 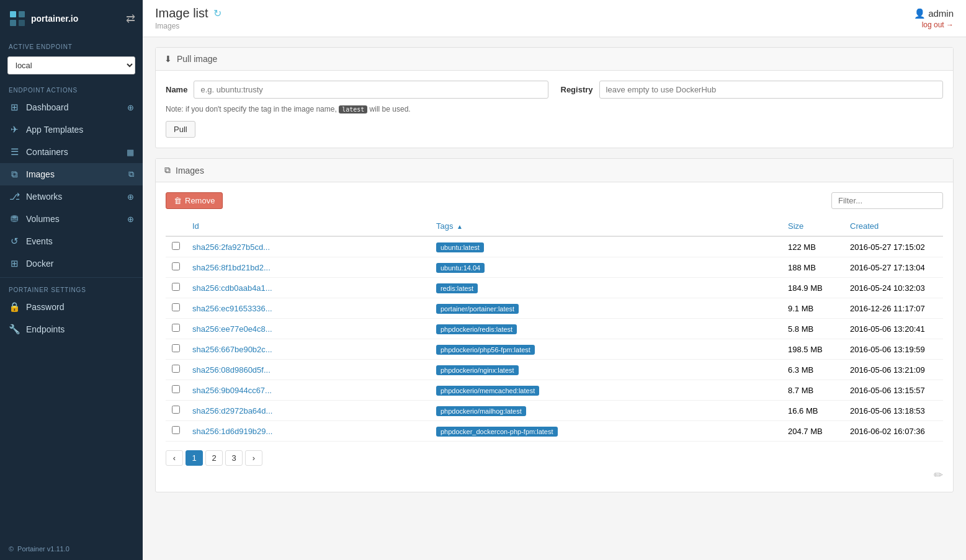 What do you see at coordinates (887, 201) in the screenshot?
I see `filter-input` at bounding box center [887, 201].